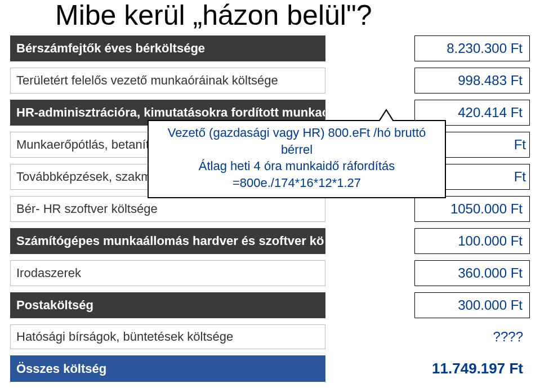 This screenshot has width=540, height=392. Describe the element at coordinates (270, 48) in the screenshot. I see `cost-row: Bérszámfejtők éves bérköltsége 8.230.300…` at that location.